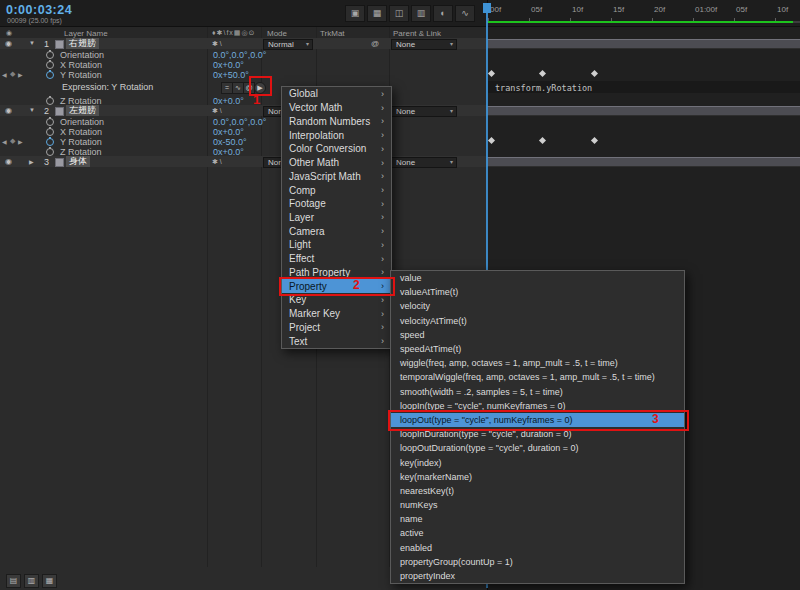 This screenshot has height=590, width=800. I want to click on menu-item: Camera ›, so click(336, 231).